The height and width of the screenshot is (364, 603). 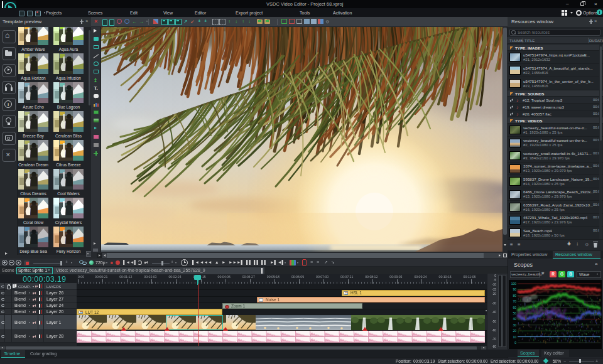 What do you see at coordinates (514, 313) in the screenshot?
I see `svg-text: 50` at bounding box center [514, 313].